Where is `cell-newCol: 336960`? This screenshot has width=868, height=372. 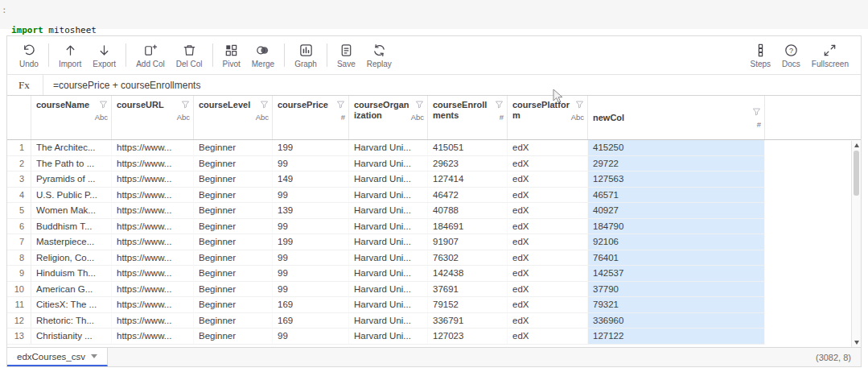
cell-newCol: 336960 is located at coordinates (677, 321).